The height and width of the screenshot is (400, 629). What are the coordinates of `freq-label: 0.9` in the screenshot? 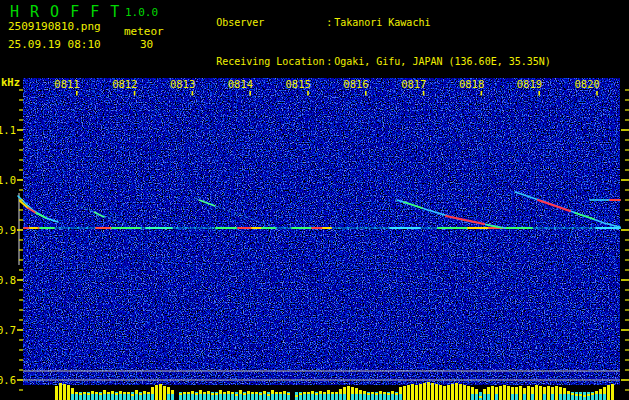 It's located at (8, 230).